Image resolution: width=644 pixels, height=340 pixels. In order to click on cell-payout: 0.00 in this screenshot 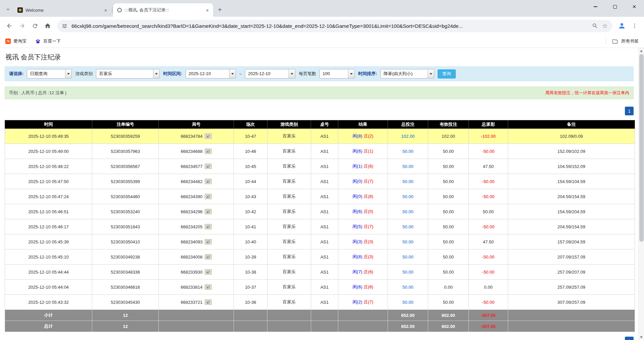, I will do `click(489, 287)`.